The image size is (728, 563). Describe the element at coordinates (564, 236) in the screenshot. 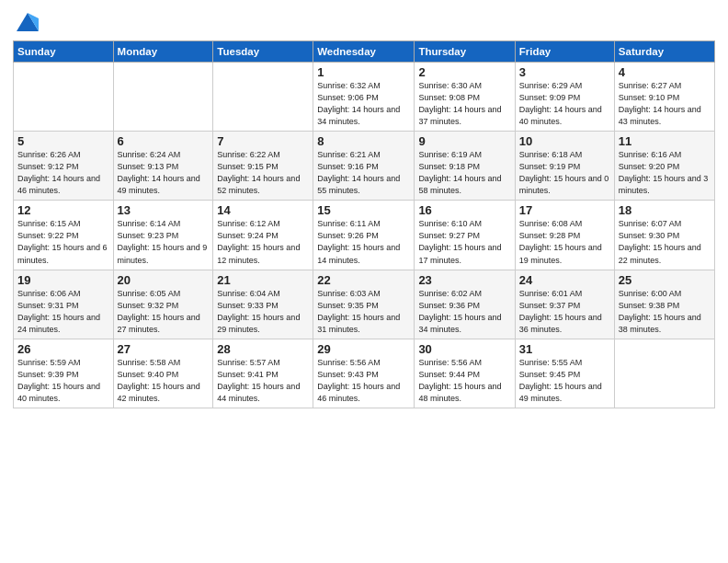

I see `calendar-cell: 17Sunrise: 6:08 AM Sunset: 9:28 PM Dayli…` at that location.